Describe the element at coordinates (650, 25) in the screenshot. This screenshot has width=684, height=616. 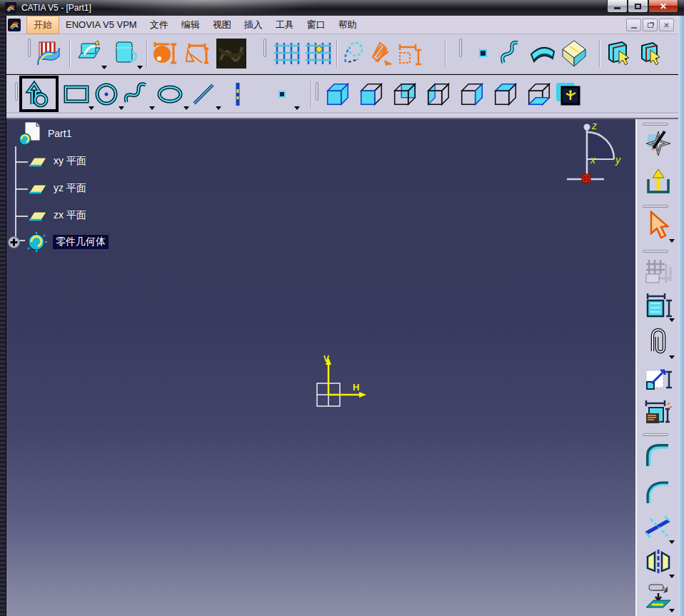
I see `mdi-restore-button` at that location.